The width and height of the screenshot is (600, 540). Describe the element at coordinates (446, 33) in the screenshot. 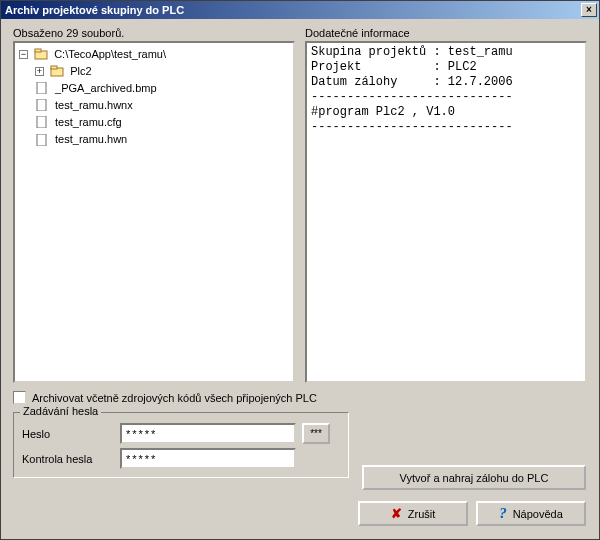

I see `info-label: Dodatečné informace` at that location.